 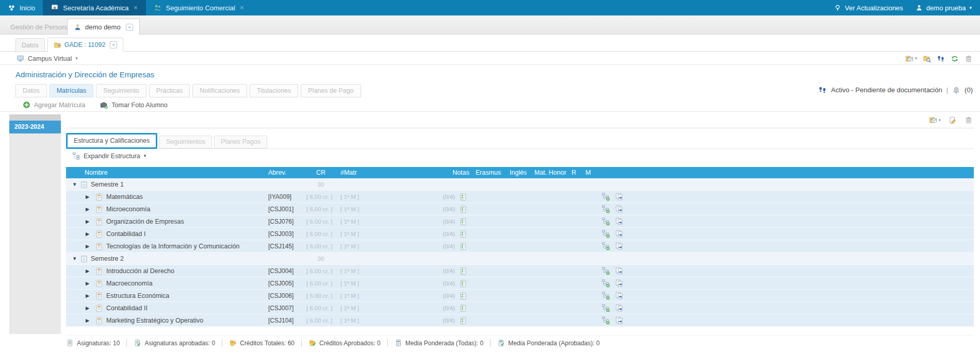 I want to click on subject-abbrev: [CSJ003], so click(x=281, y=234).